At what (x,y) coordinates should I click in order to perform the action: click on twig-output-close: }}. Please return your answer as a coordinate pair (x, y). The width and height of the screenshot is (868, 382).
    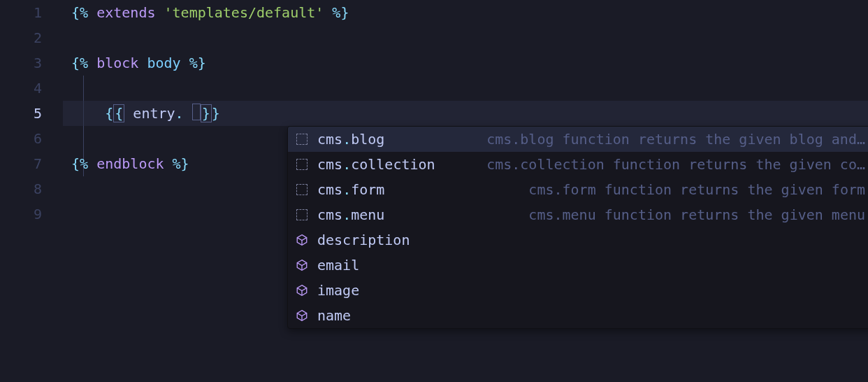
    Looking at the image, I should click on (210, 113).